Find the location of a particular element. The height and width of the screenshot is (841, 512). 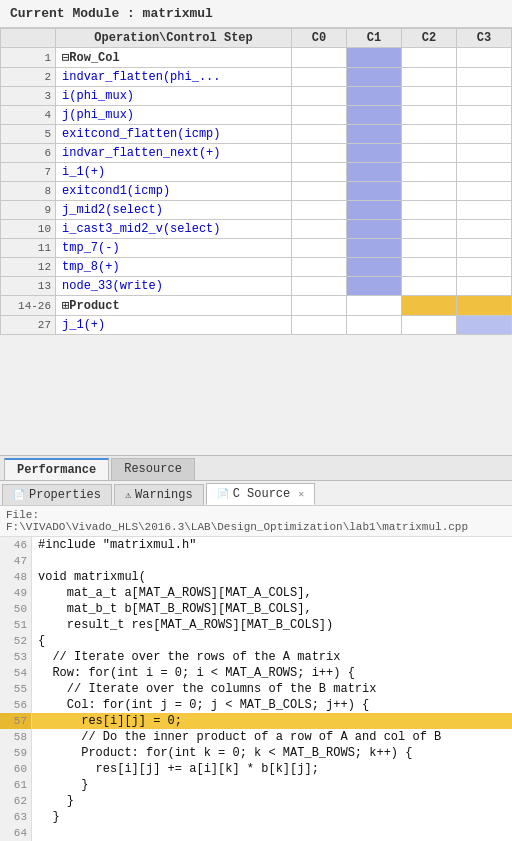

outer-tab-bar: Performance Resource is located at coordinates (256, 468).